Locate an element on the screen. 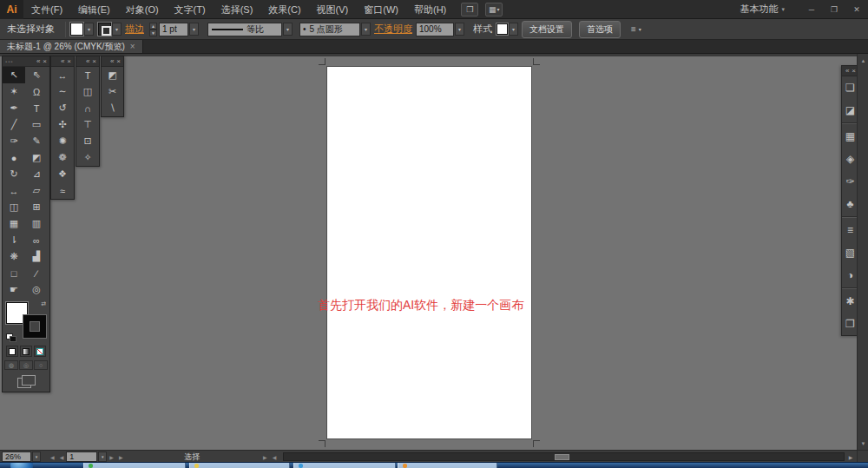  close-button: ✕ is located at coordinates (857, 10).